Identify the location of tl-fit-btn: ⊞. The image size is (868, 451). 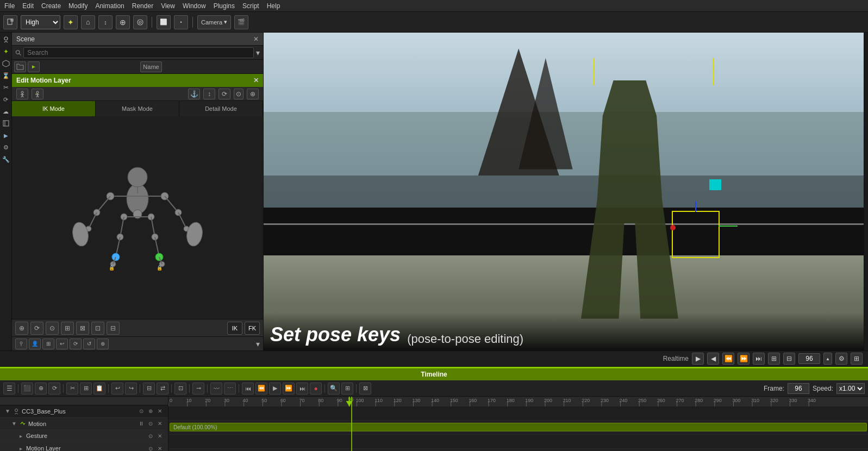
(347, 389).